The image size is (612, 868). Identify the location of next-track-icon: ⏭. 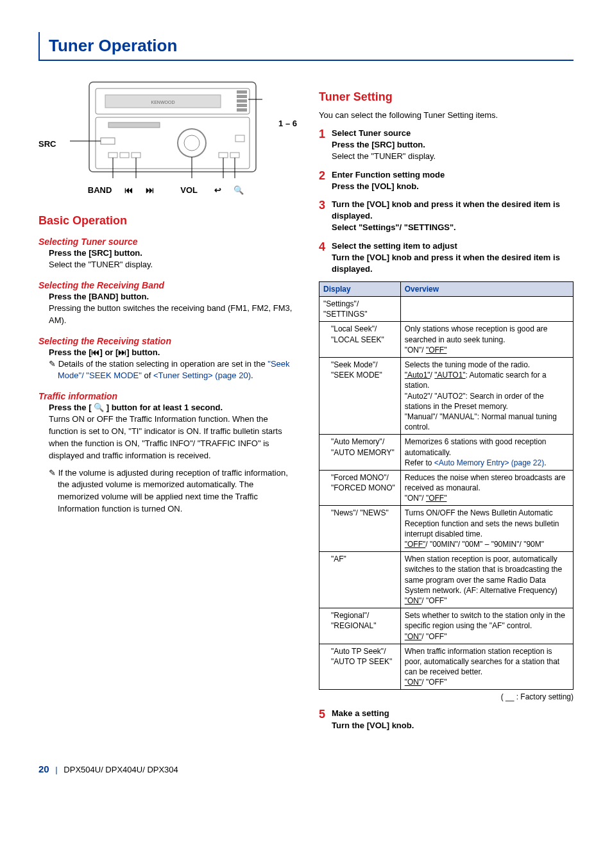
(150, 190).